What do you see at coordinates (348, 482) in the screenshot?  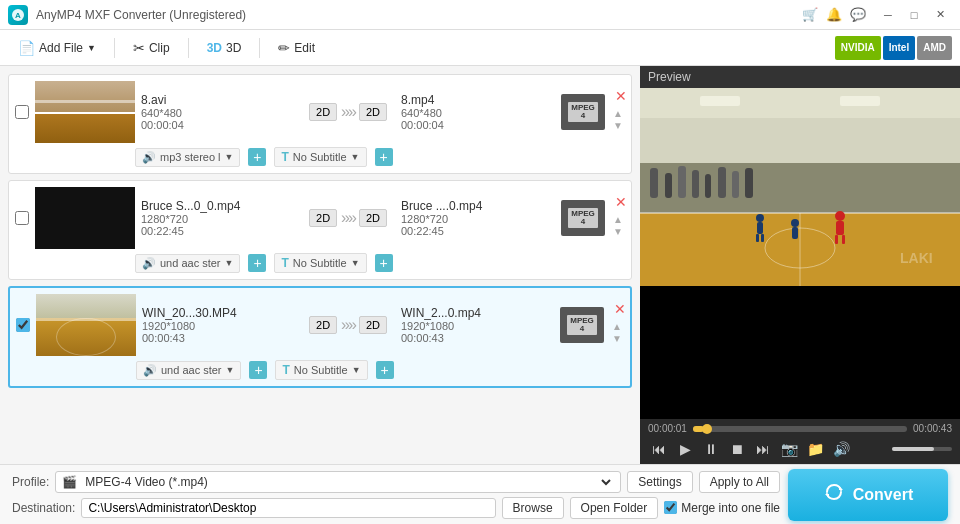 I see `profile-select: MPEG-4 Video (*.mp4)` at bounding box center [348, 482].